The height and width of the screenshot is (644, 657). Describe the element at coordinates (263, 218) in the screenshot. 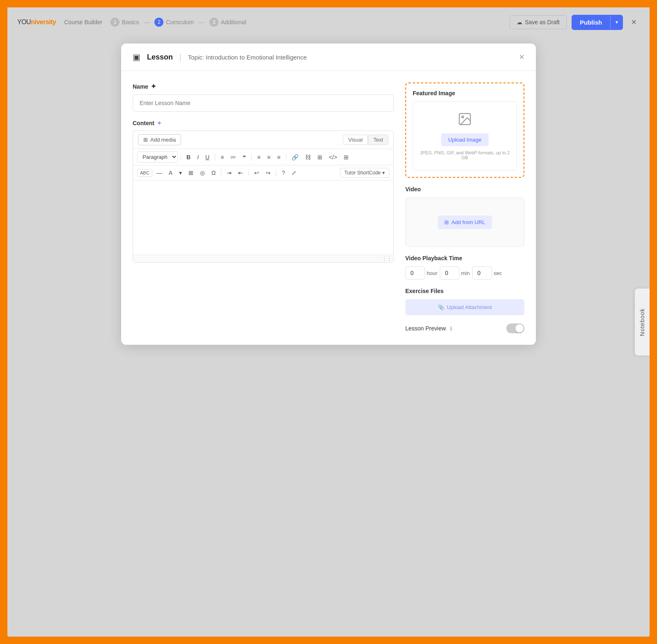

I see `editor-content-area` at that location.